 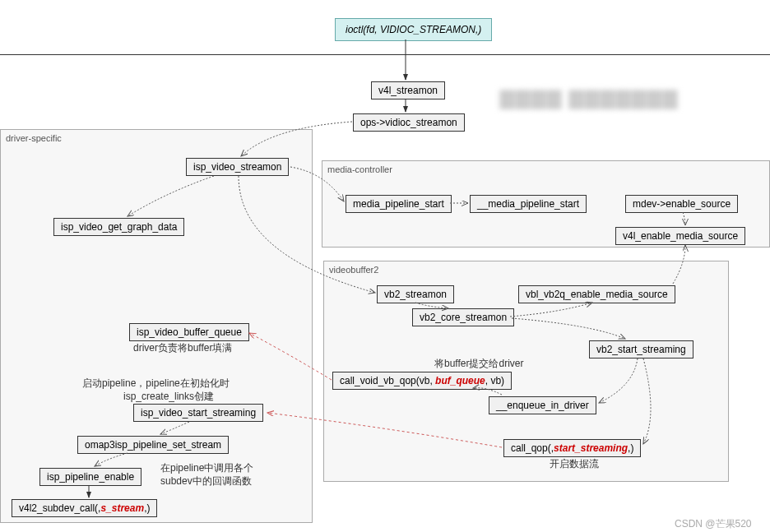 What do you see at coordinates (156, 383) in the screenshot?
I see `annotation-pipeline-1: 启动pipeline，pipeline在初始化时` at bounding box center [156, 383].